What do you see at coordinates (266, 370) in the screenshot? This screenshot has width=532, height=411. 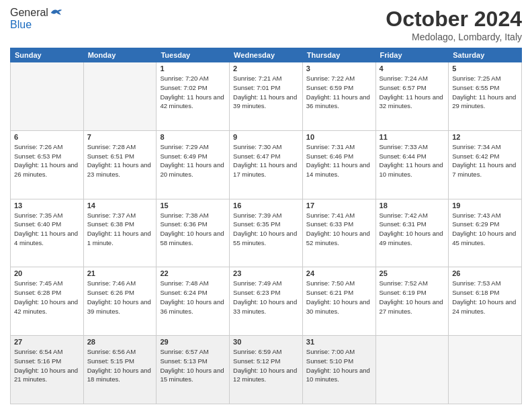 I see `calendar-cell: 30Sunrise: 6:59 AMSunset: 5:12 PMDayligh…` at bounding box center [266, 370].